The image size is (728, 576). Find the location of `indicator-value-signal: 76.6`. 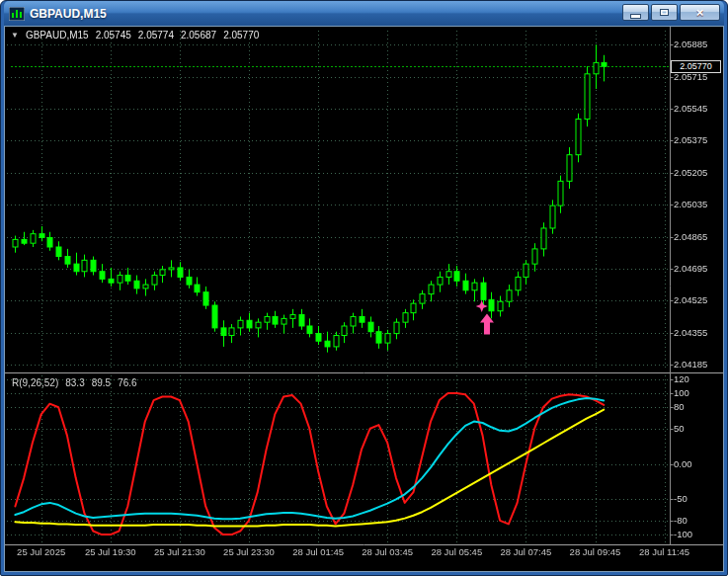

indicator-value-signal: 76.6 is located at coordinates (126, 383).